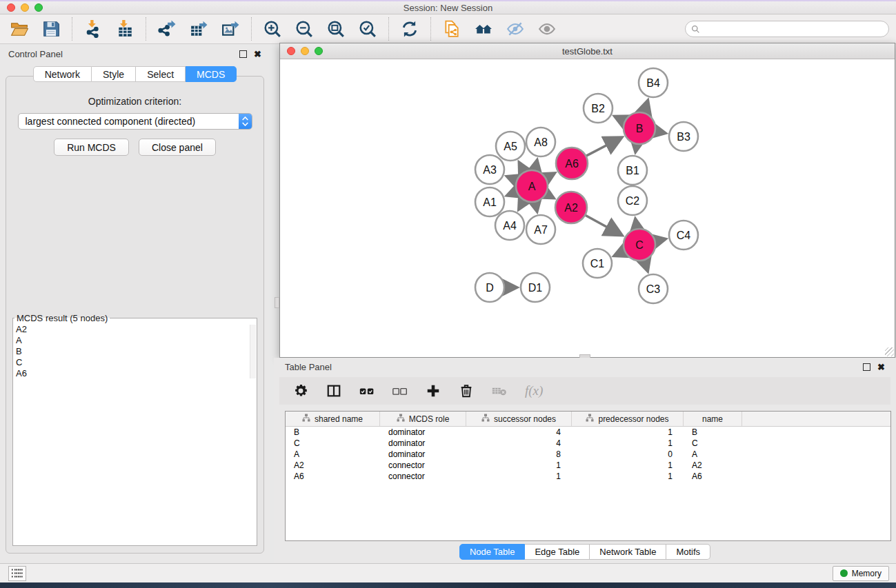 This screenshot has height=588, width=896. What do you see at coordinates (537, 165) in the screenshot?
I see `edge-A-A8` at bounding box center [537, 165].